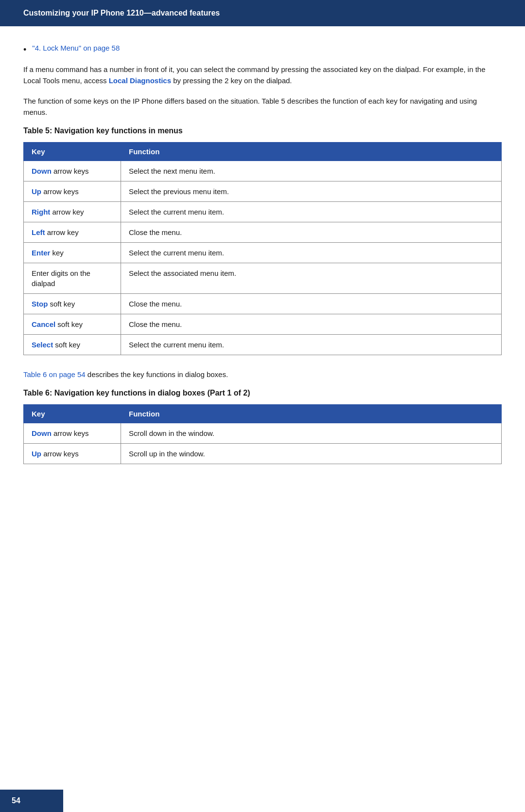  Describe the element at coordinates (32, 801) in the screenshot. I see `footer-bar: 54` at that location.